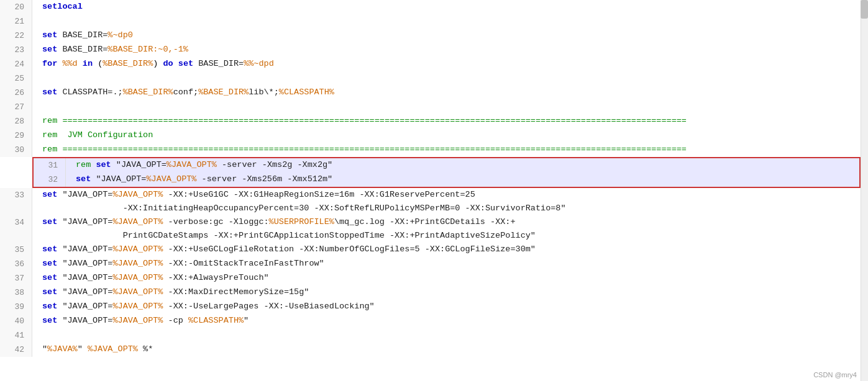 This screenshot has height=381, width=868. Describe the element at coordinates (16, 36) in the screenshot. I see `line-number: 22` at that location.